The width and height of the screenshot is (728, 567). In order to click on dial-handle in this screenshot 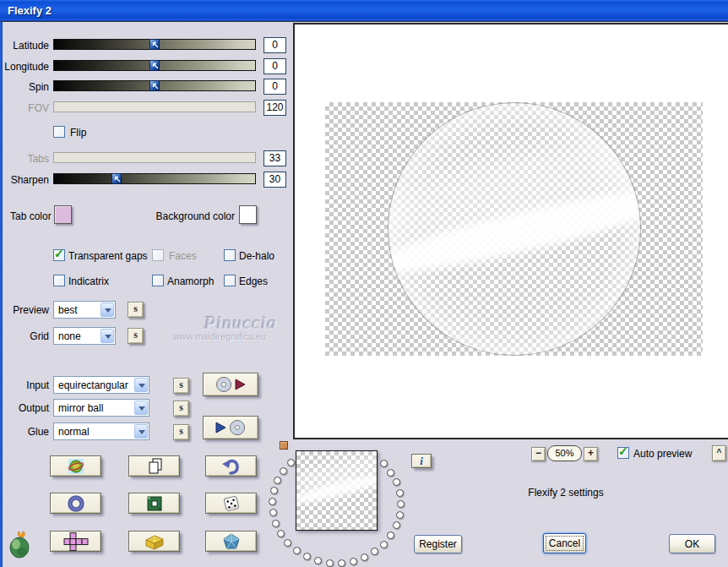, I will do `click(284, 445)`.